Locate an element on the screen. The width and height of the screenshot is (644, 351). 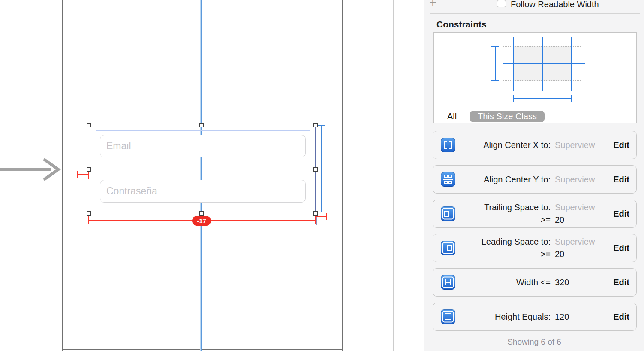
constraint-label: Align Center Y to: is located at coordinates (505, 179).